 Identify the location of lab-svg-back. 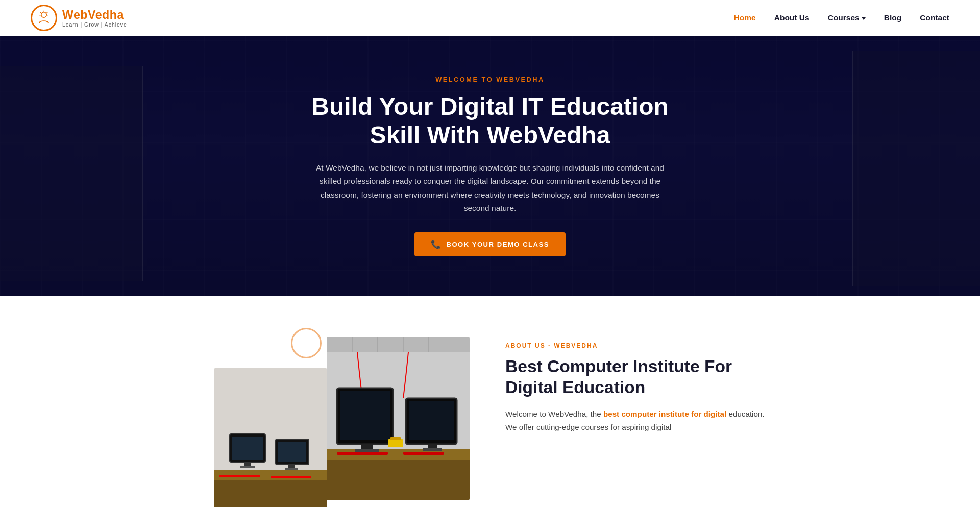
(271, 437).